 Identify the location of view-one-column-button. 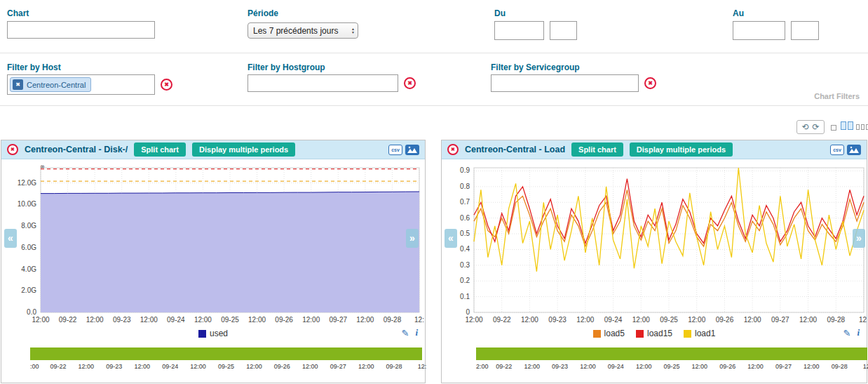
(834, 128).